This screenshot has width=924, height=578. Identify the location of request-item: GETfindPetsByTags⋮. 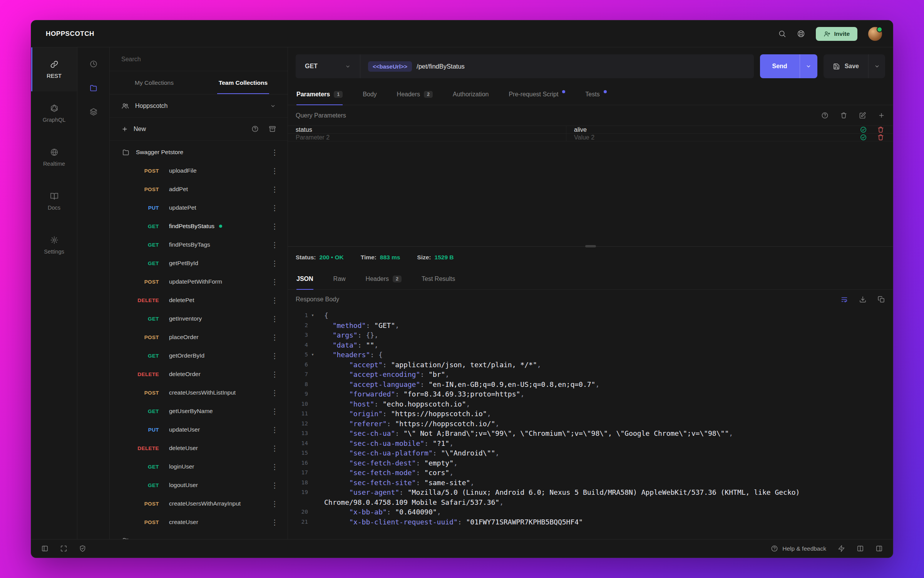
(199, 245).